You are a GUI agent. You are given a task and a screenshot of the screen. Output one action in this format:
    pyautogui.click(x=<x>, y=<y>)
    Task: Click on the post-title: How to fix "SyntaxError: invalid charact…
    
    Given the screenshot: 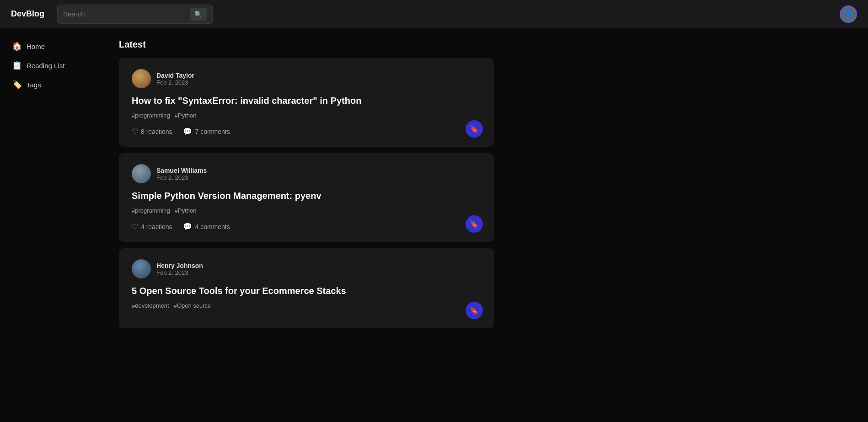 What is the action you would take?
    pyautogui.click(x=306, y=101)
    